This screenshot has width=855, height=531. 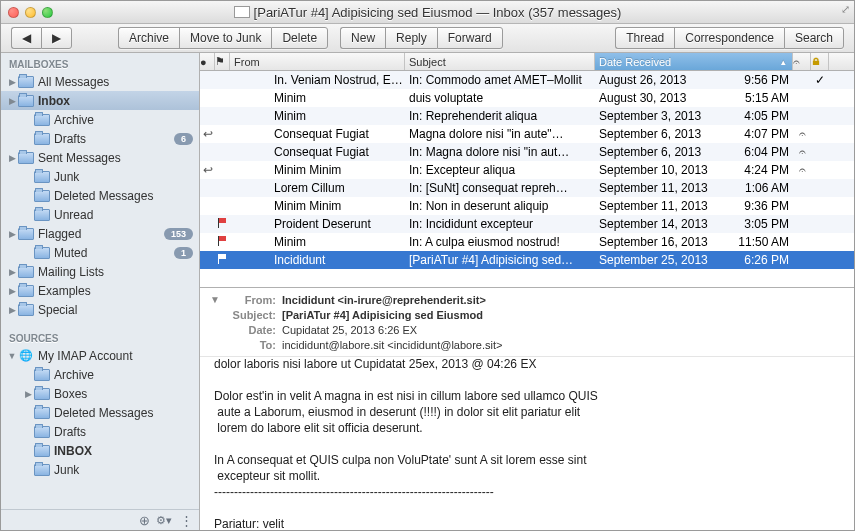 I want to click on column-status: ●, so click(x=208, y=62).